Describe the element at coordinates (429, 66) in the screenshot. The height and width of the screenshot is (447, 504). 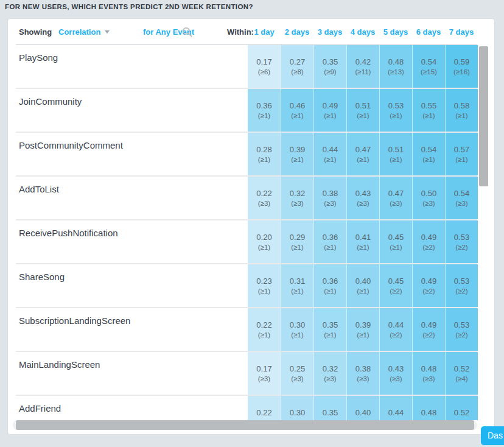
I see `correlation-cell: 0.54(≥15)` at that location.